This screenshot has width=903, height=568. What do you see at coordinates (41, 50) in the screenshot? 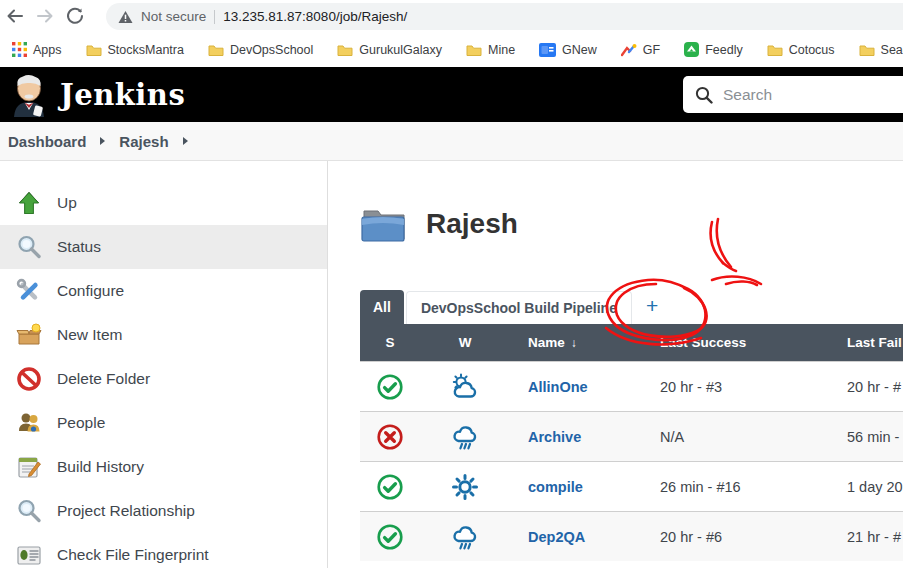
I see `apps-shortcut: Apps` at bounding box center [41, 50].